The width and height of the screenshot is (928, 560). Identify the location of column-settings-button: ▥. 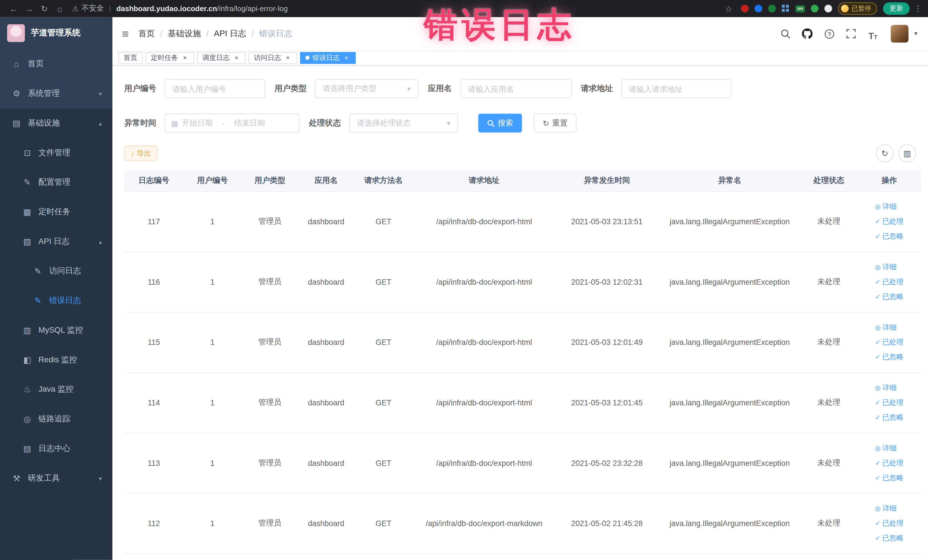
(907, 153).